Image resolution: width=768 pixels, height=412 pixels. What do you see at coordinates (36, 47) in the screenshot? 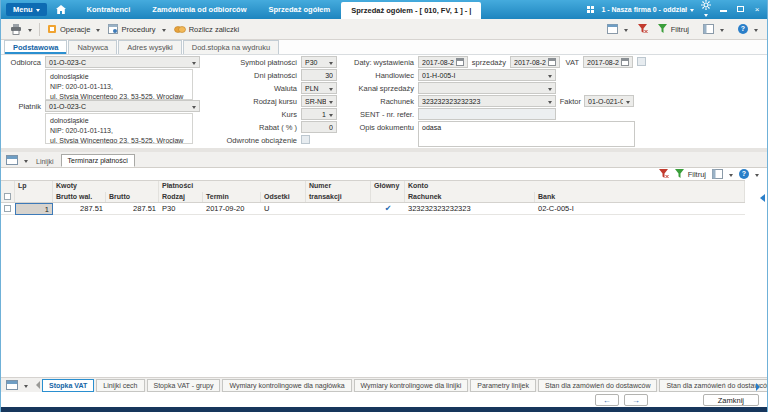
I see `tab-podstawowa: Podstawowa` at bounding box center [36, 47].